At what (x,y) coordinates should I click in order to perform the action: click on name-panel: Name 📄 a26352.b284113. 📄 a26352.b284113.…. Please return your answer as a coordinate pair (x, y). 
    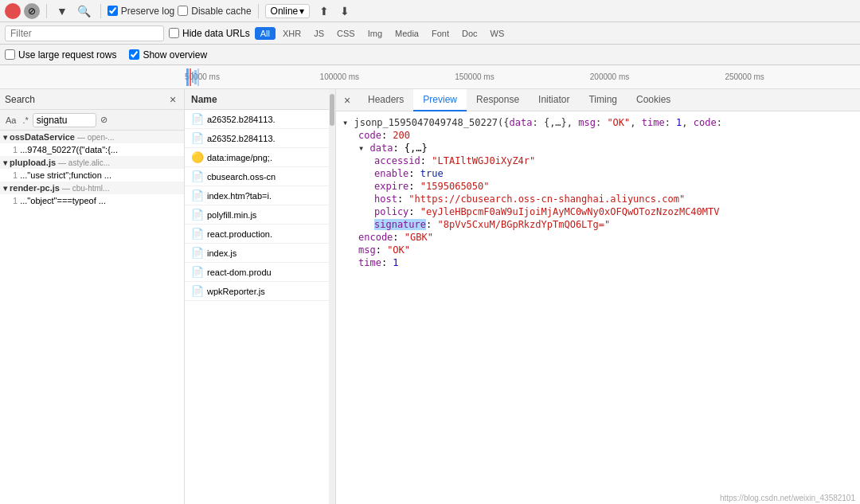
    Looking at the image, I should click on (256, 296).